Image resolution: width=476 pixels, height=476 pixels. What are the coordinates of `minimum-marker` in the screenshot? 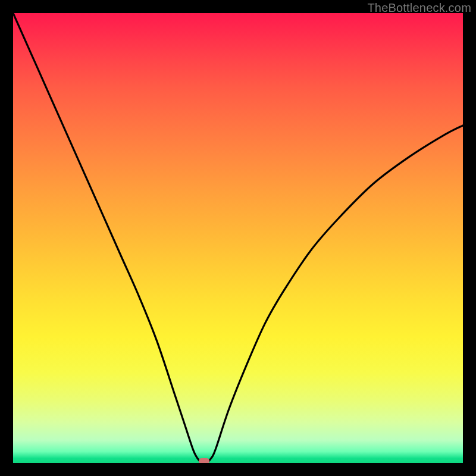 It's located at (204, 461).